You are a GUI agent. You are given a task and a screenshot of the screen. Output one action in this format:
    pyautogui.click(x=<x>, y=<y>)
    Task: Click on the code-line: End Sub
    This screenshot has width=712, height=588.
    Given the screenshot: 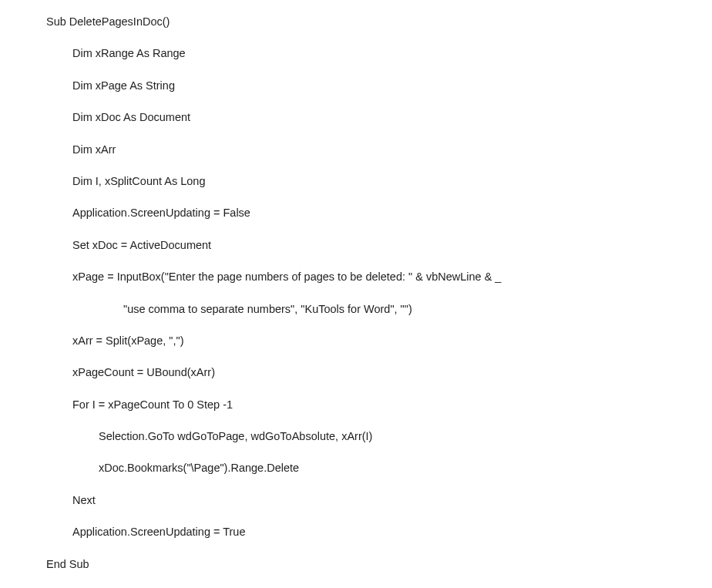 What is the action you would take?
    pyautogui.click(x=379, y=564)
    